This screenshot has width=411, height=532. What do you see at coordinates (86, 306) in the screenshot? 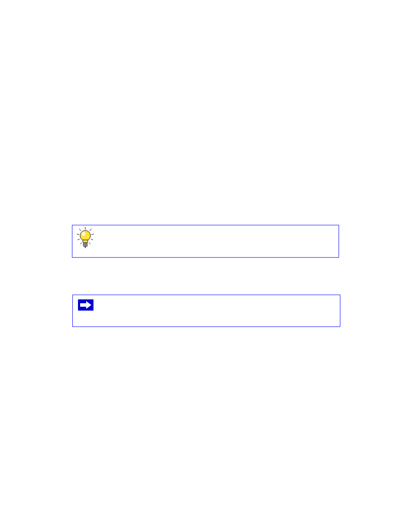
I see `arrow-right-icon` at bounding box center [86, 306].